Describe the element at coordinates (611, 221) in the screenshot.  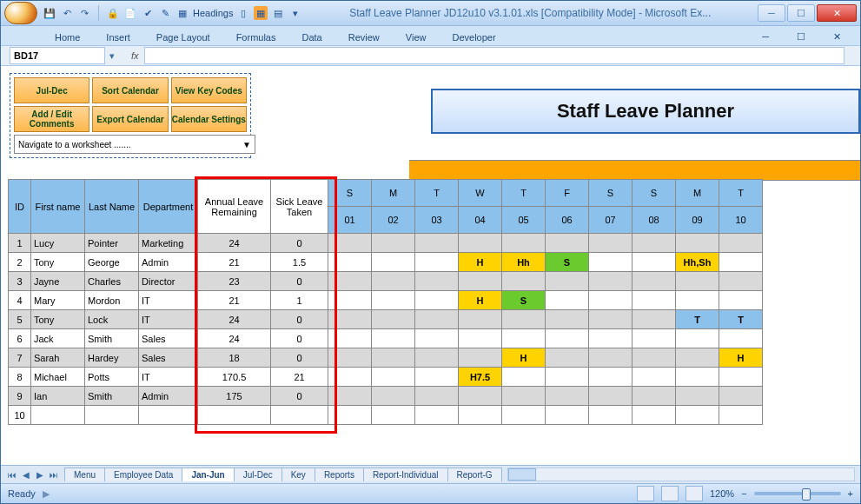
I see `cal-num: 07` at that location.